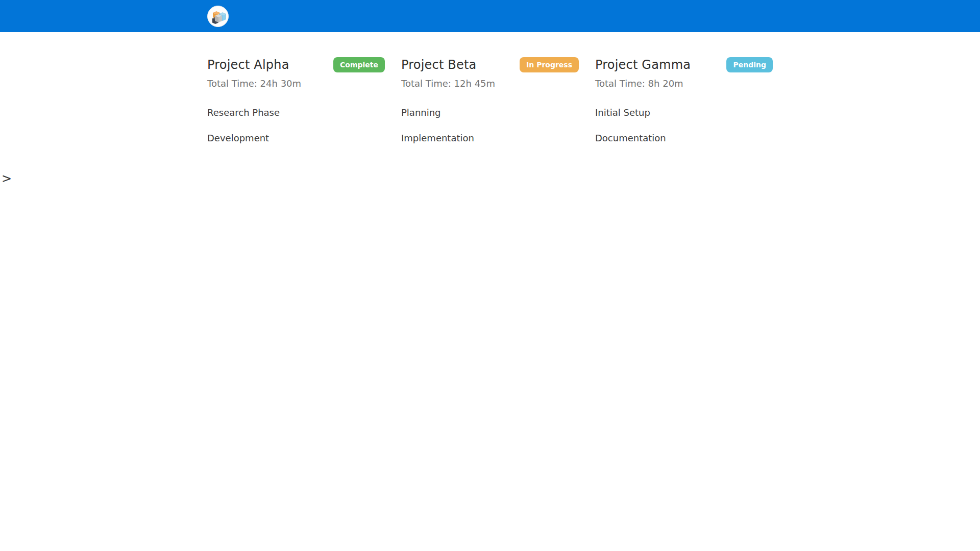  What do you see at coordinates (296, 112) in the screenshot?
I see `task-item: Research Phase` at bounding box center [296, 112].